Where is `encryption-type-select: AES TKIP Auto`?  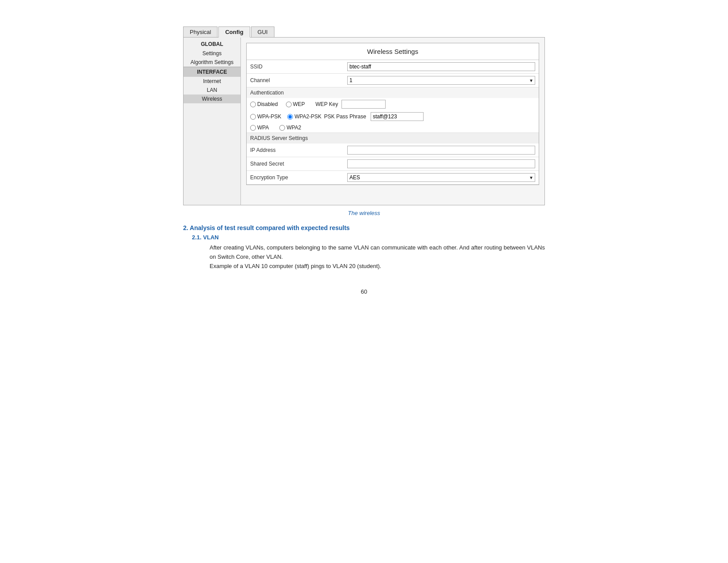
encryption-type-select: AES TKIP Auto is located at coordinates (441, 178).